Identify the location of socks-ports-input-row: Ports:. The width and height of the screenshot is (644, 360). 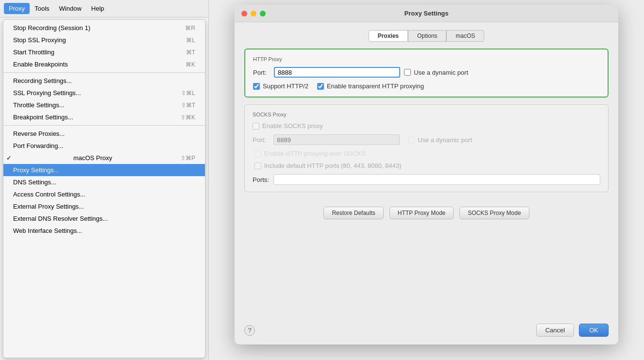
(426, 180).